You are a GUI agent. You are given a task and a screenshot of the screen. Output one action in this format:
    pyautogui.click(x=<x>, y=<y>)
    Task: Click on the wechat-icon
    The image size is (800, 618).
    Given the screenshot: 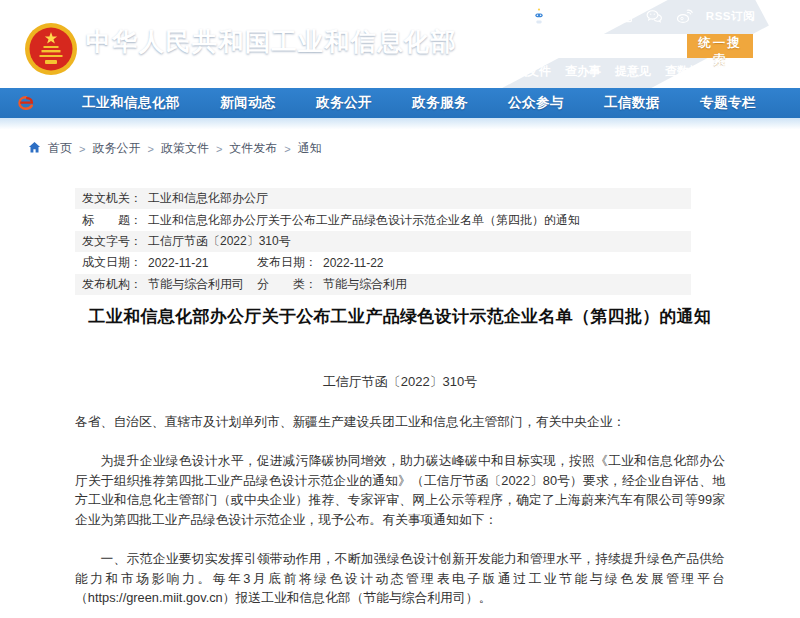 What is the action you would take?
    pyautogui.click(x=654, y=16)
    